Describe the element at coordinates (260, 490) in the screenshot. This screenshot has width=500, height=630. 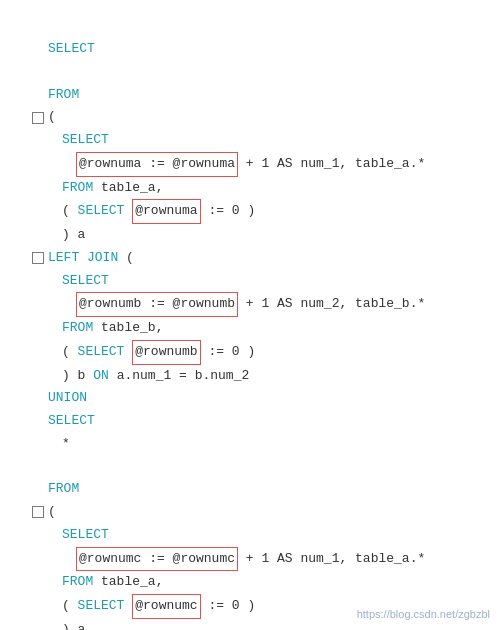
I see `line-20: FROM` at that location.